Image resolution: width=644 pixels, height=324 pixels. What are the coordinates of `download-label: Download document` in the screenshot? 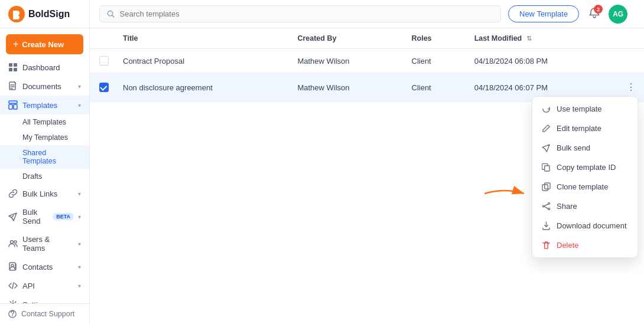 It's located at (592, 225).